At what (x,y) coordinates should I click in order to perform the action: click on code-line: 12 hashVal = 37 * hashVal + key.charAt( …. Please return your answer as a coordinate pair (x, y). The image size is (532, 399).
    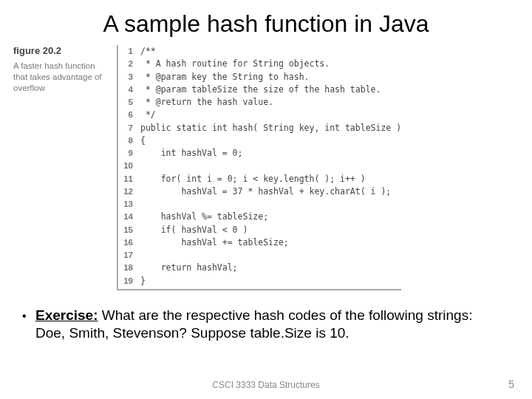
    Looking at the image, I should click on (260, 192).